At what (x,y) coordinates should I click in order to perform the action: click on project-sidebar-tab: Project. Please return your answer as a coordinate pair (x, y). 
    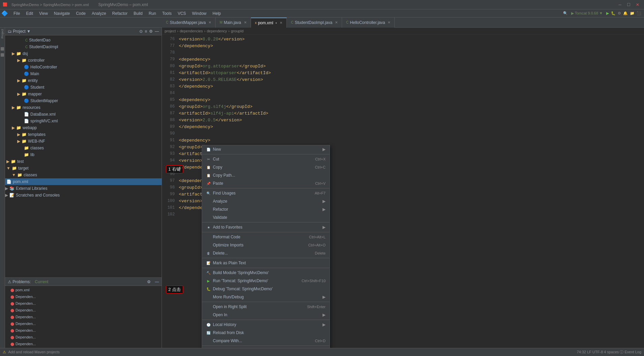
    Looking at the image, I should click on (2, 34).